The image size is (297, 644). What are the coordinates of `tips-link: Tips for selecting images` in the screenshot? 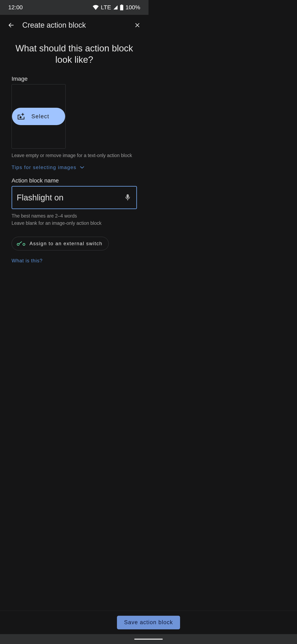 It's located at (74, 168).